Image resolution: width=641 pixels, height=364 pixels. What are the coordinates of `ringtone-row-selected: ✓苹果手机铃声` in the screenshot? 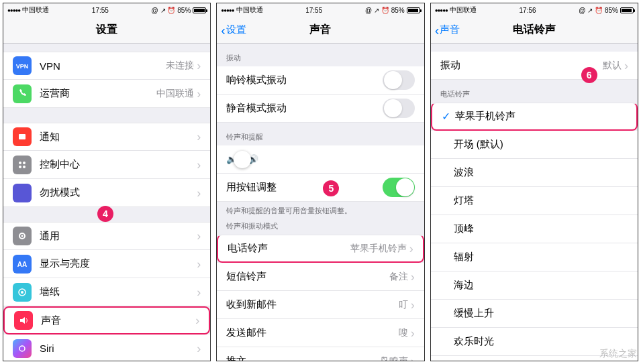 It's located at (534, 117).